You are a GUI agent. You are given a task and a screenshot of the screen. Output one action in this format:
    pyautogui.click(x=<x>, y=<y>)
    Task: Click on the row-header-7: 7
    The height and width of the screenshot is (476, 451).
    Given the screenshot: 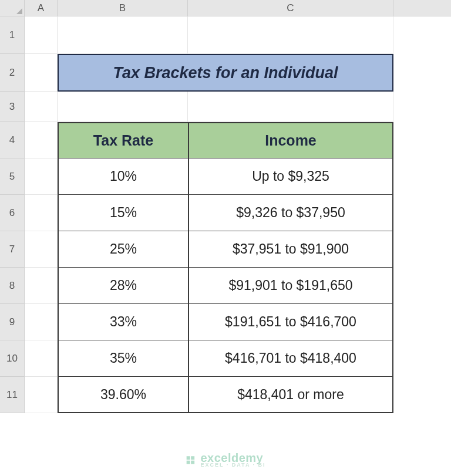 What is the action you would take?
    pyautogui.click(x=12, y=249)
    